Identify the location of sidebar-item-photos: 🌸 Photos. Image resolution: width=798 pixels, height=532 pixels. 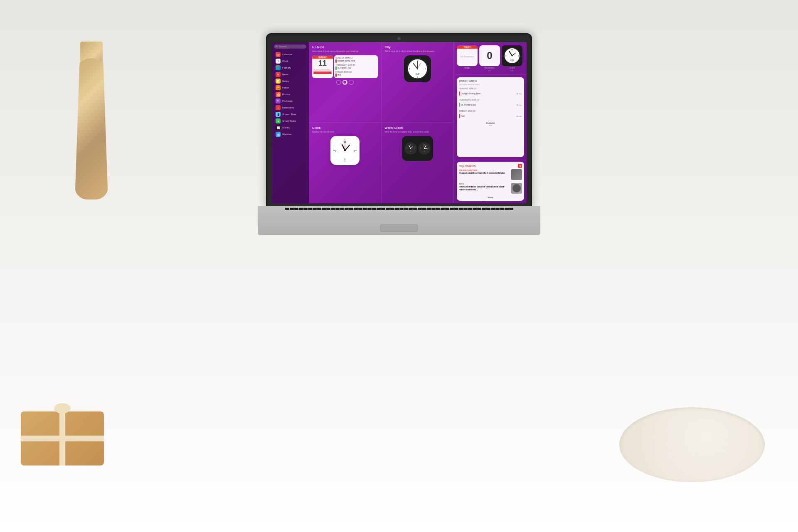
(290, 94).